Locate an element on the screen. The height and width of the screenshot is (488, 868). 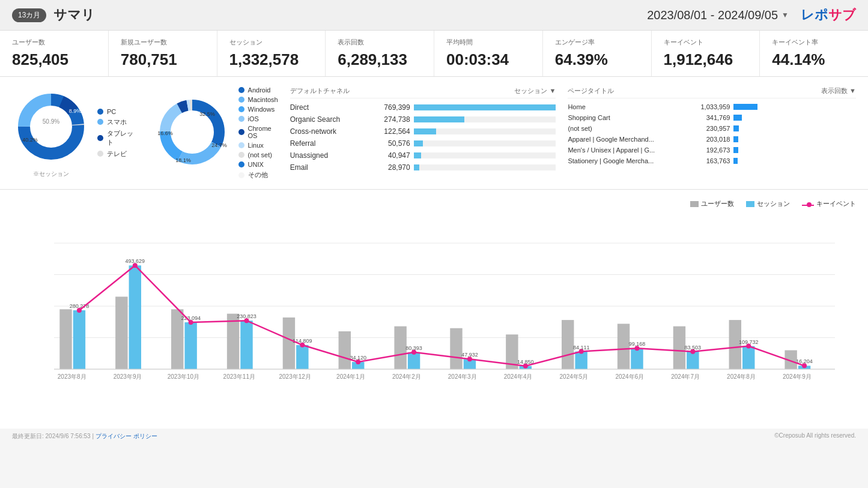
channel-bar-container is located at coordinates (485, 143).